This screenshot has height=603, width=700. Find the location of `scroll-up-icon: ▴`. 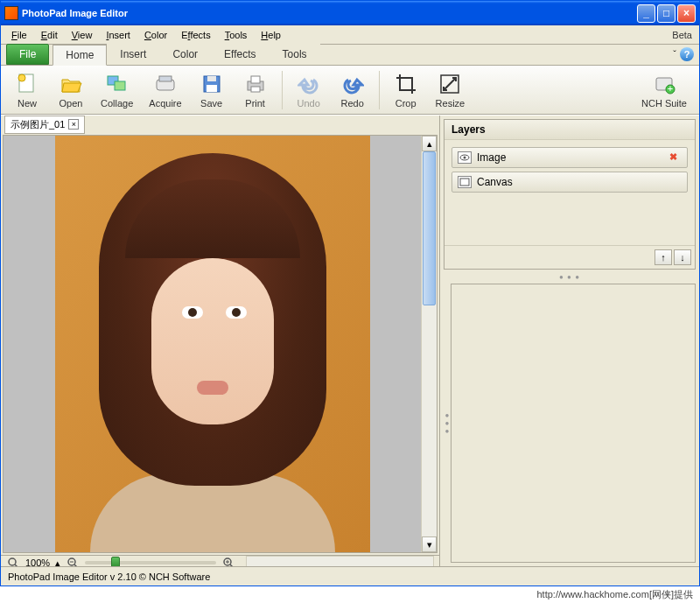

scroll-up-icon: ▴ is located at coordinates (429, 144).